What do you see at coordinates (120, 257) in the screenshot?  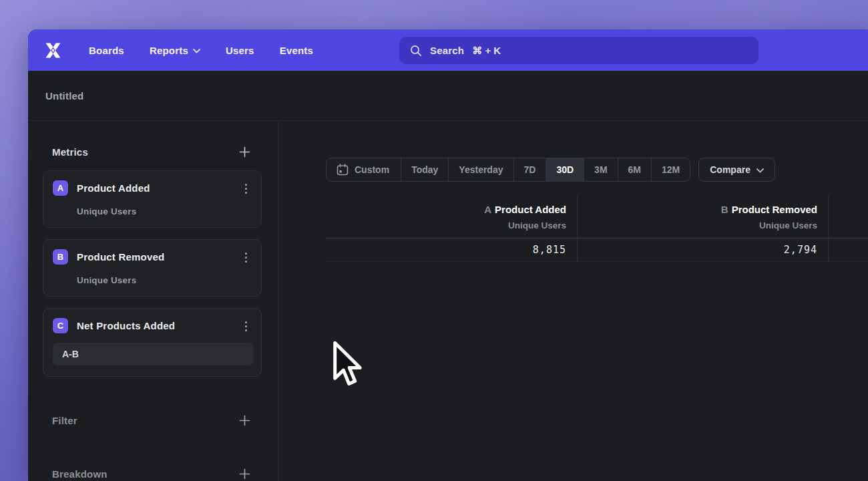 I see `metric-name: Product Removed` at bounding box center [120, 257].